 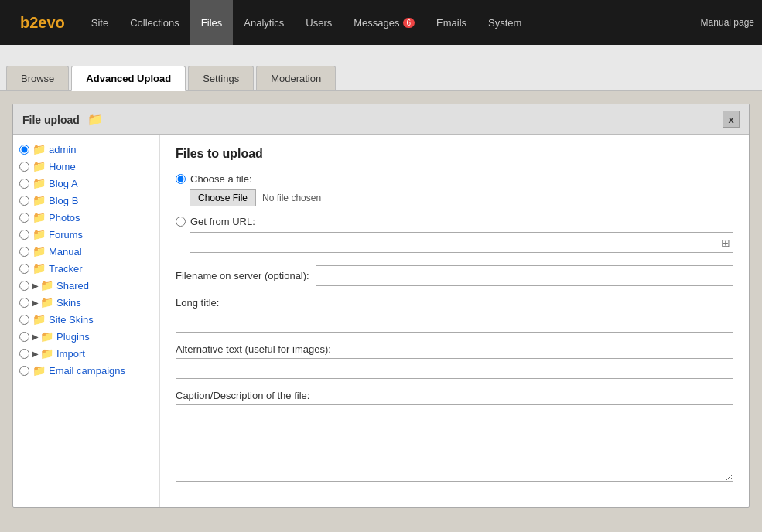 I want to click on url-input-row: ⊞, so click(x=455, y=243).